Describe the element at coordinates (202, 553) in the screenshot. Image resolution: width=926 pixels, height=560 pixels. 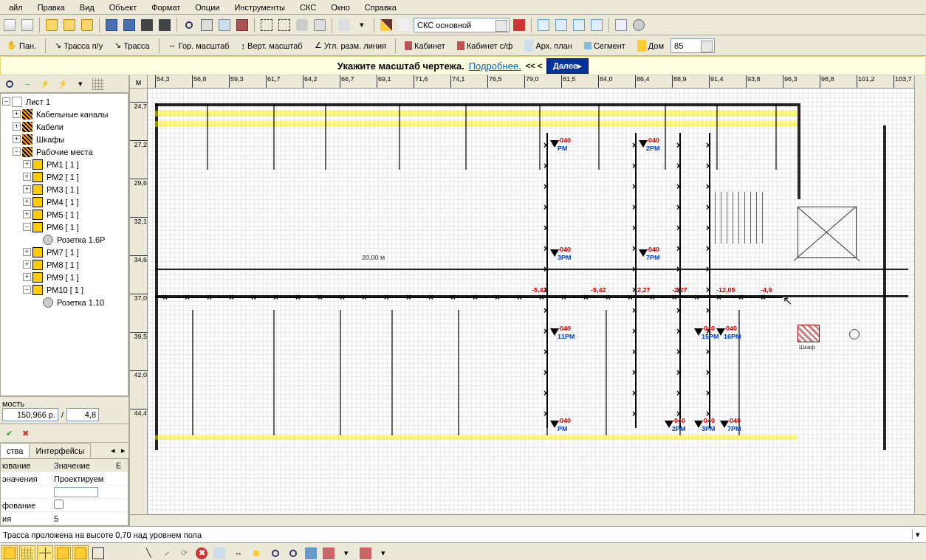
I see `delete-button: ✖` at that location.